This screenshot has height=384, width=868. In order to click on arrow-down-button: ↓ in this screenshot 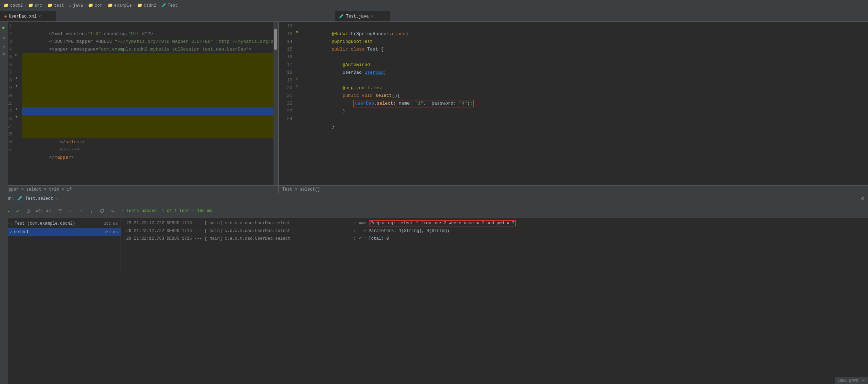, I will do `click(91, 211)`.